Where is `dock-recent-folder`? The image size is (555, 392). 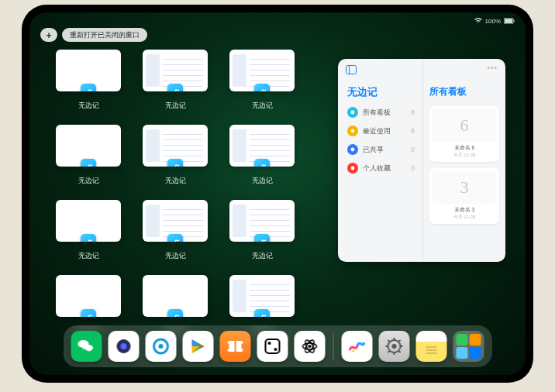 dock-recent-folder is located at coordinates (469, 346).